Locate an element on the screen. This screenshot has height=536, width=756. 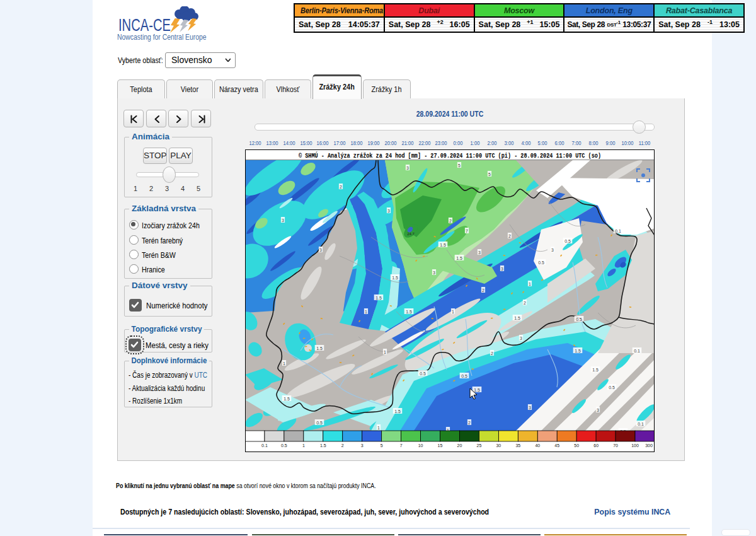
svg-text: 10 is located at coordinates (421, 445).